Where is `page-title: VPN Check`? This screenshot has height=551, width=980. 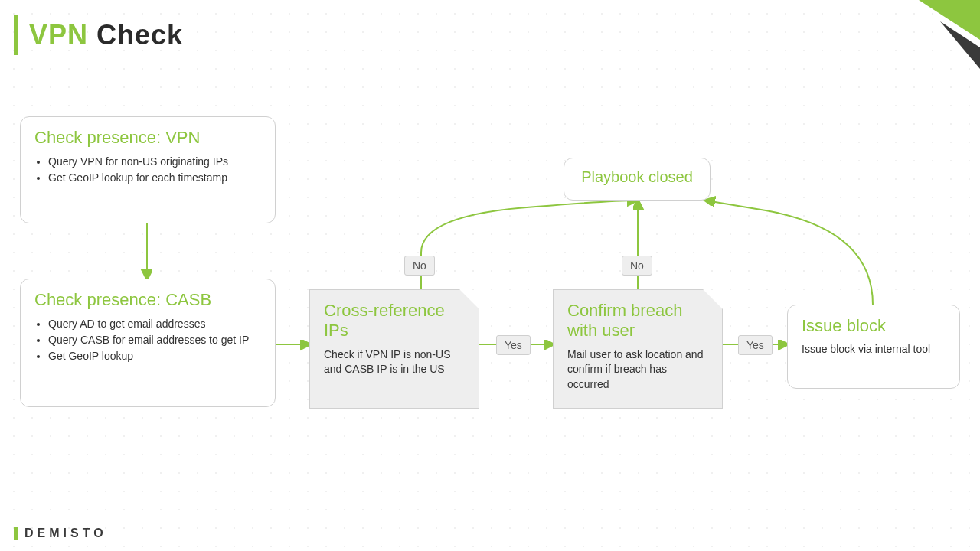 page-title: VPN Check is located at coordinates (106, 35).